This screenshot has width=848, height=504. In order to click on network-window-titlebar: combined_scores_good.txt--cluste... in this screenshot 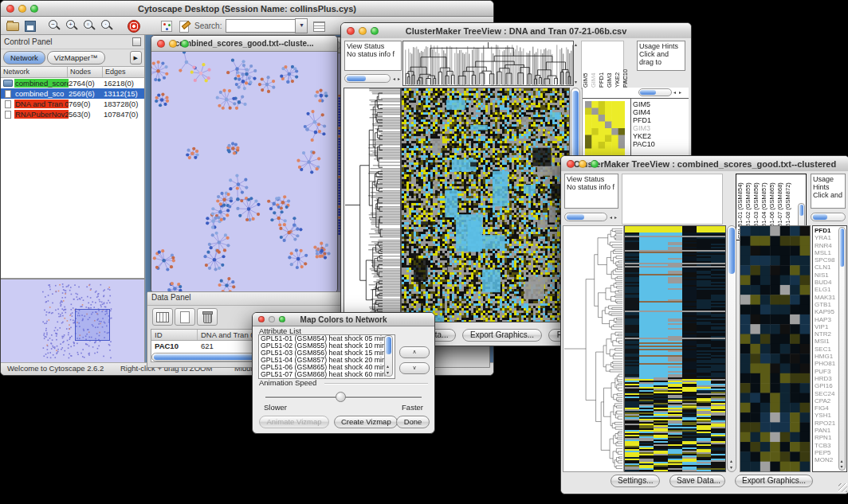, I will do `click(244, 44)`.